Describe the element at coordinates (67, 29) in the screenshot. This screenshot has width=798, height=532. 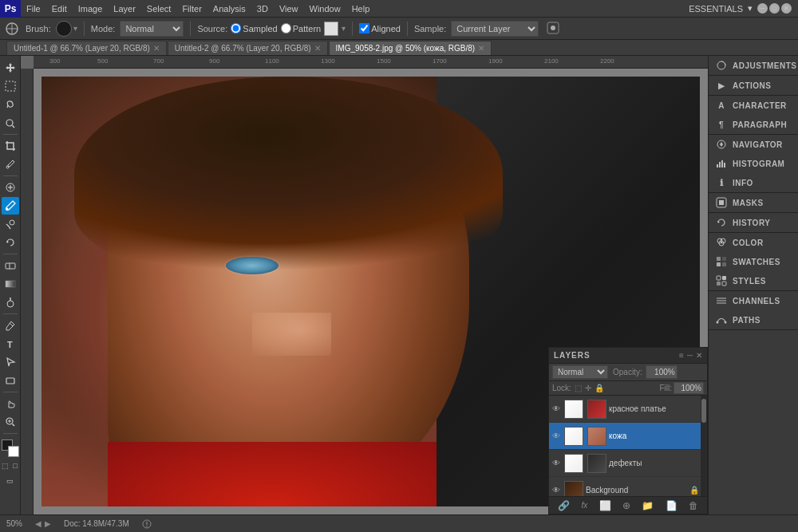
I see `brush-picker: ▾` at that location.